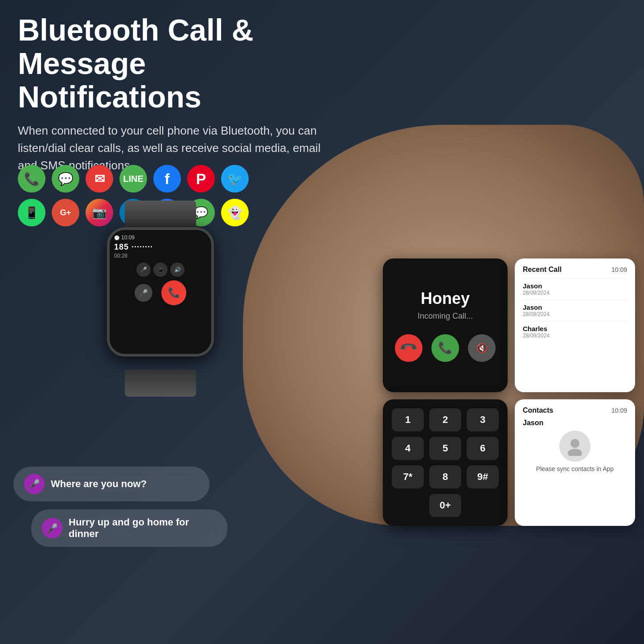 This screenshot has width=644, height=644. I want to click on dialpad-key-6: 6, so click(483, 448).